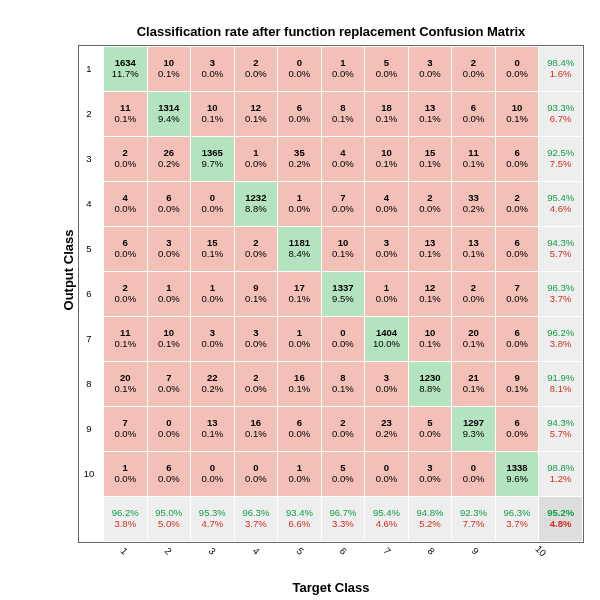  Describe the element at coordinates (92, 204) in the screenshot. I see `y-tick: 4` at that location.